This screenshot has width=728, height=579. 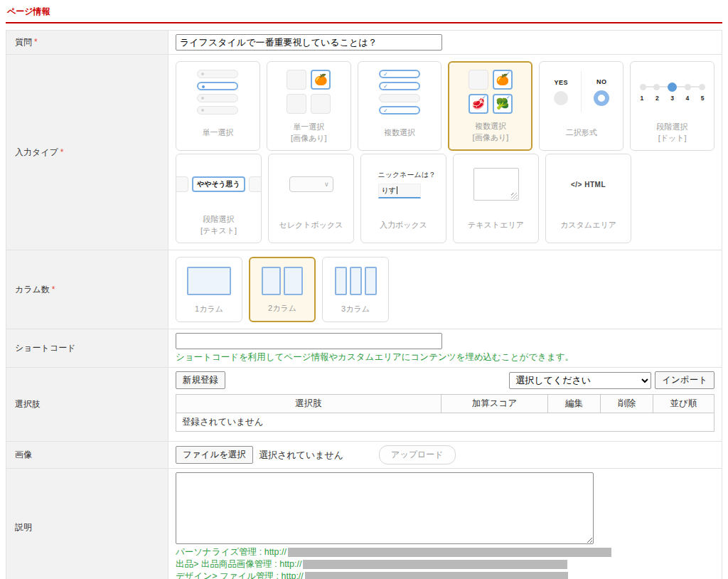 What do you see at coordinates (309, 404) in the screenshot?
I see `choices-col-header: 選択肢` at bounding box center [309, 404].